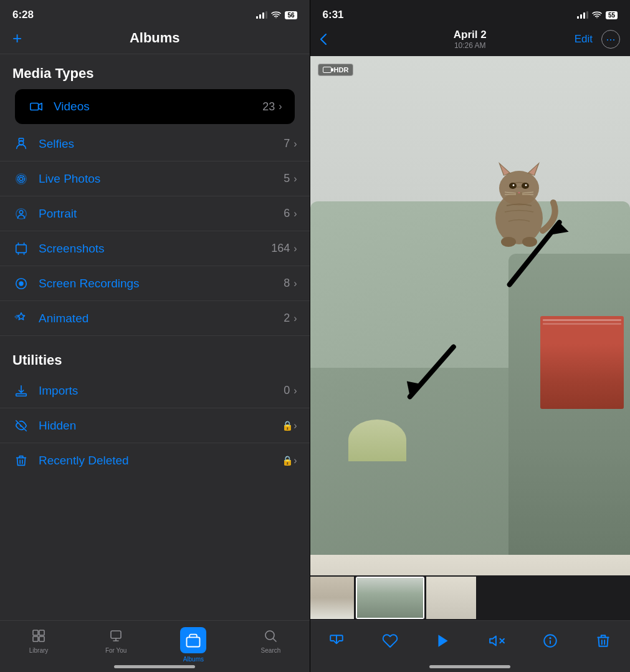  I want to click on sidebar-item-screenrecordings: Screen Recordings 8 ›, so click(155, 284).